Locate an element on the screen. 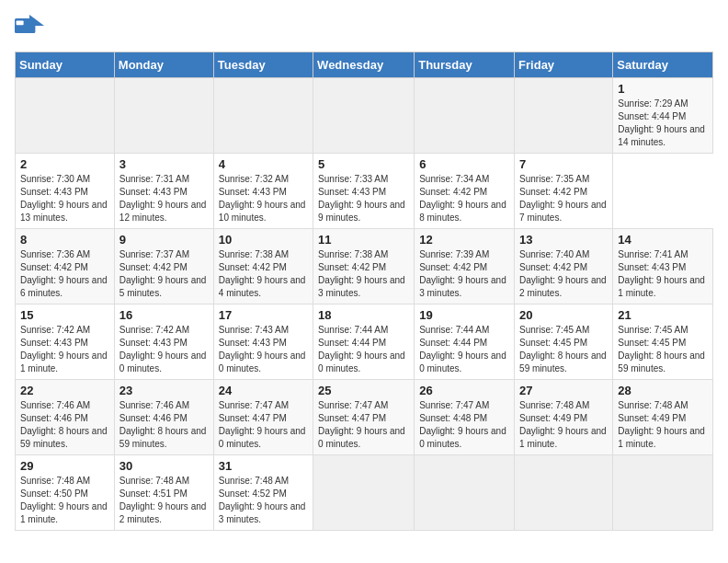 The image size is (728, 563). calendar-cell: 30Sunrise: 7:48 AMSunset: 4:51 PMDayligh… is located at coordinates (164, 493).